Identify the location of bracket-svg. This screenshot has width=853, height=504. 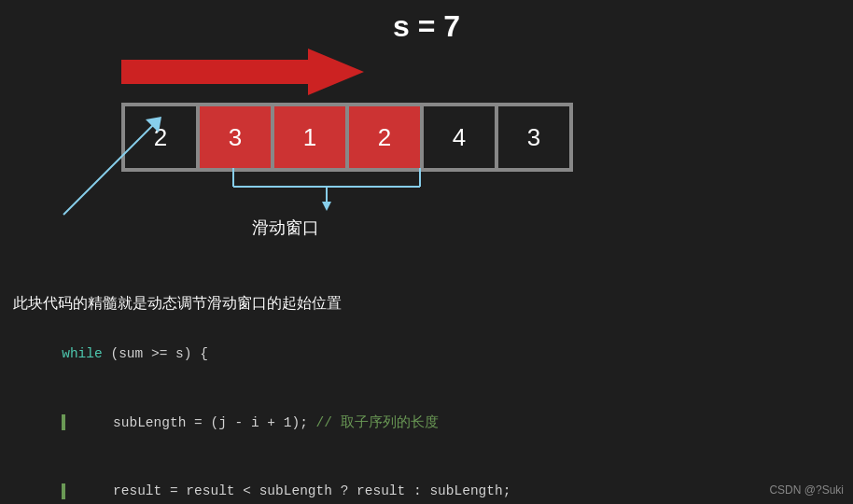
(345, 191).